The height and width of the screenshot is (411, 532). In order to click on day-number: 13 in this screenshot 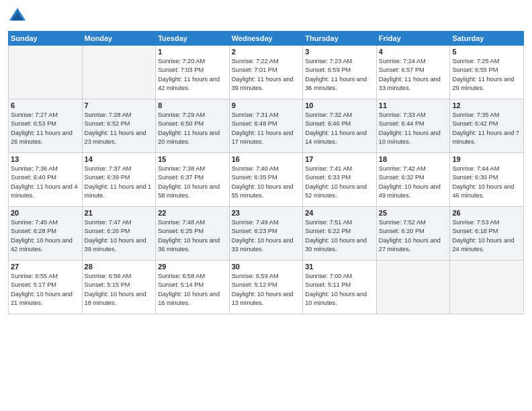, I will do `click(46, 159)`.